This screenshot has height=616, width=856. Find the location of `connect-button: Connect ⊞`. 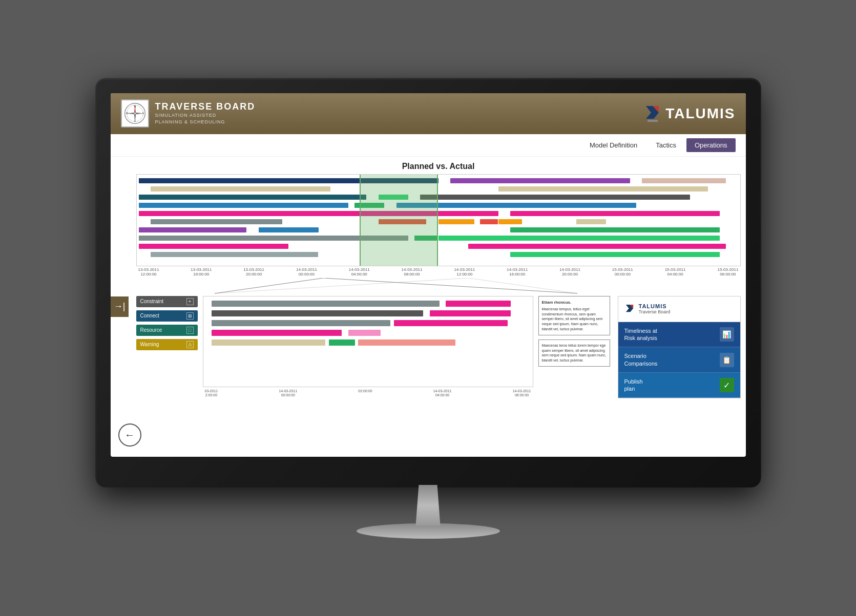

connect-button: Connect ⊞ is located at coordinates (167, 316).